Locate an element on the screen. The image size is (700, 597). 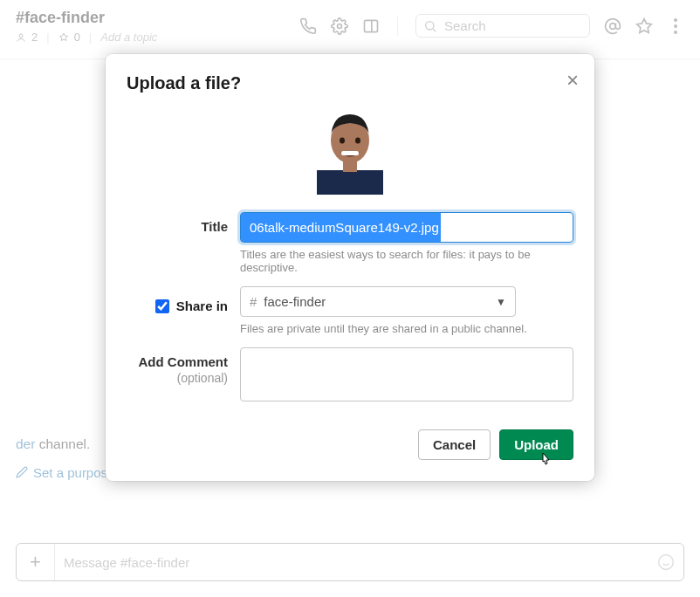
close-icon: × is located at coordinates (573, 80).